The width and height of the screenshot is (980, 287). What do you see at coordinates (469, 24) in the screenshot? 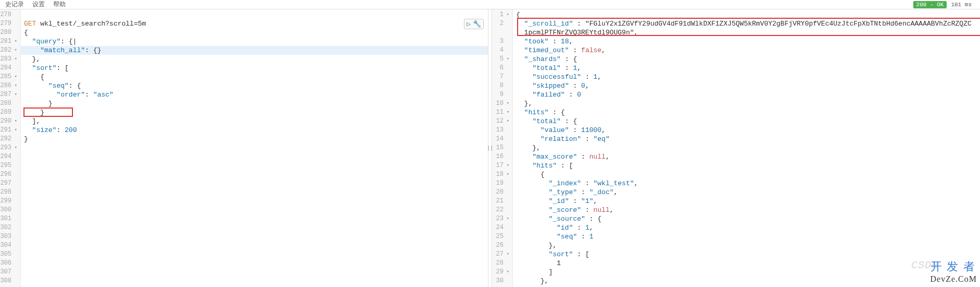
I see `run-icon: ▷` at bounding box center [469, 24].